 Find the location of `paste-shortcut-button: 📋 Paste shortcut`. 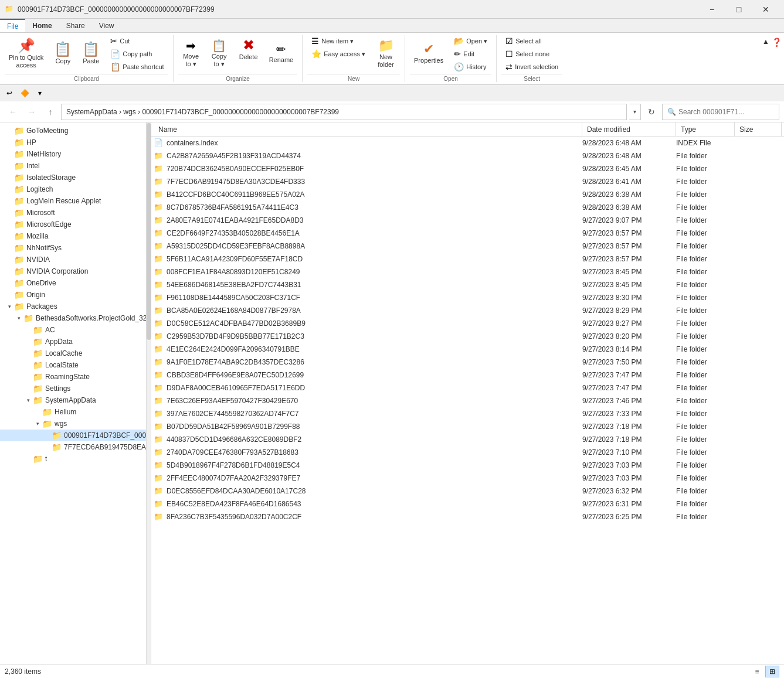

paste-shortcut-button: 📋 Paste shortcut is located at coordinates (137, 67).